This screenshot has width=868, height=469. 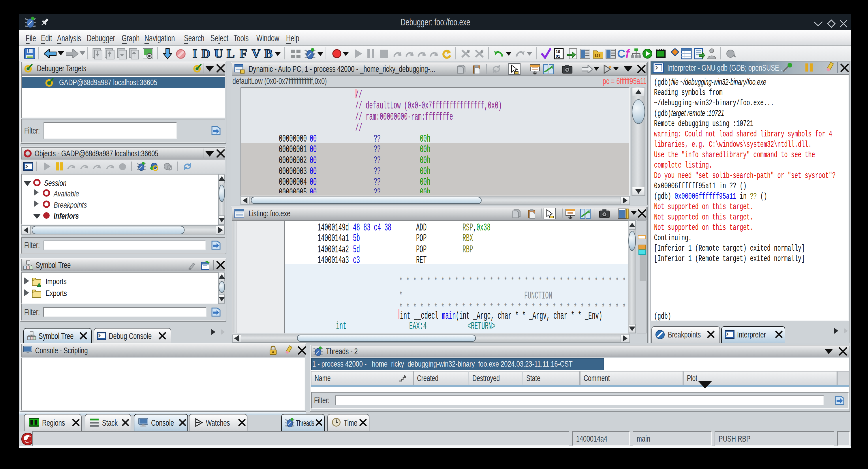 I want to click on svg-text: 01, so click(x=558, y=56).